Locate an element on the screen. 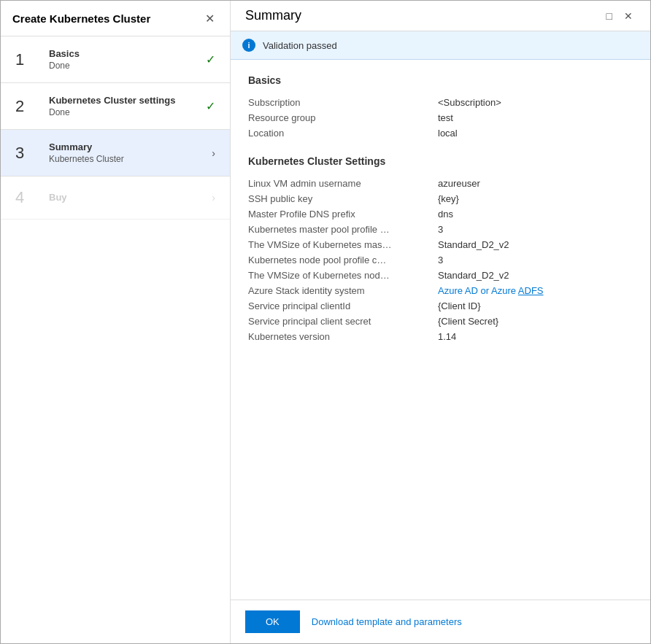  table-row: Linux VM admin username azureuser is located at coordinates (441, 184).